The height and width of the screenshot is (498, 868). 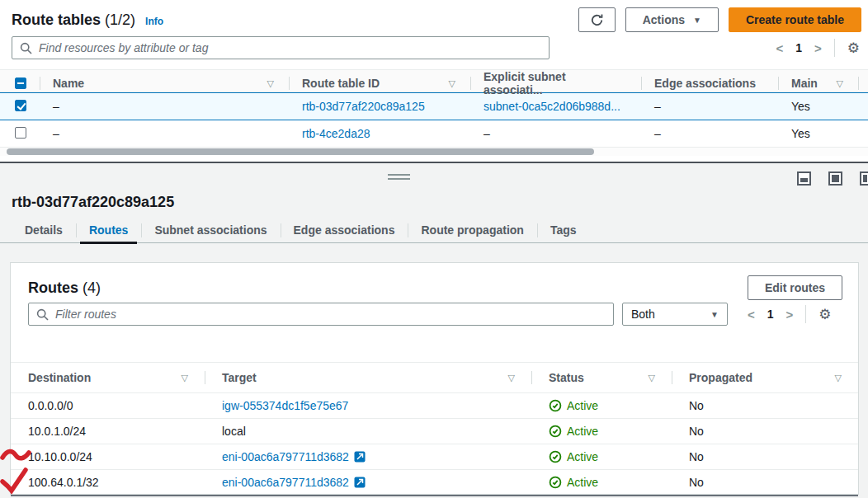 I want to click on routes-pagination: < 1 > ⚙, so click(x=790, y=314).